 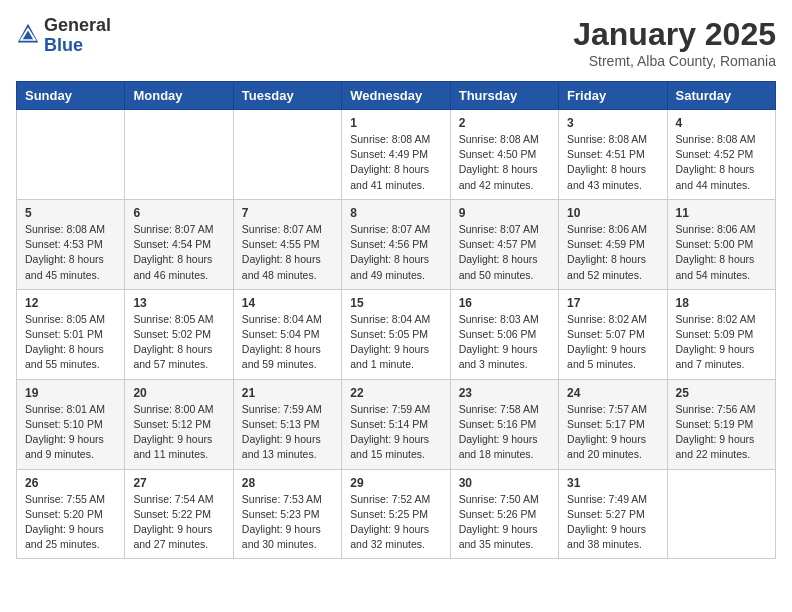 What do you see at coordinates (396, 96) in the screenshot?
I see `weekday-header-wednesday: Wednesday` at bounding box center [396, 96].